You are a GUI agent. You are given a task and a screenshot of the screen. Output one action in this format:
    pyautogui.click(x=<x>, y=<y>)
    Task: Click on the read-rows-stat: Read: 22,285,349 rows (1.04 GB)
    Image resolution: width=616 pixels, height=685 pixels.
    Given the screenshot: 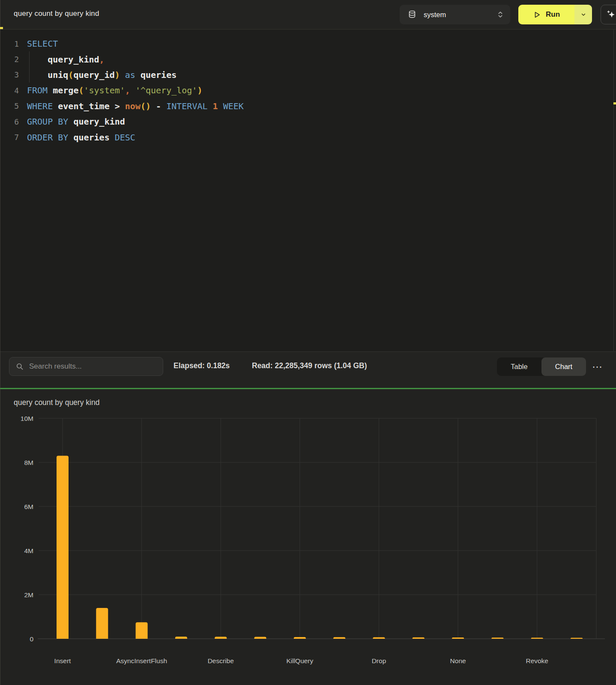 What is the action you would take?
    pyautogui.click(x=309, y=366)
    